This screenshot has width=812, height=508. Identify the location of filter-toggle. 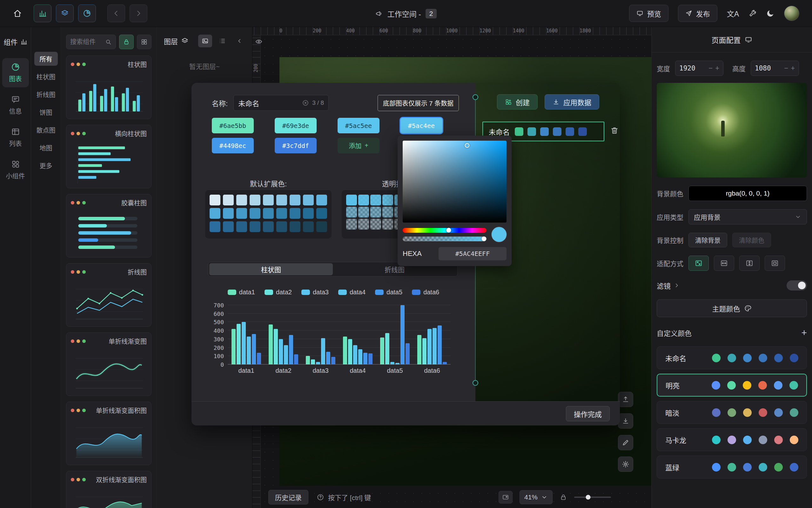
(797, 286).